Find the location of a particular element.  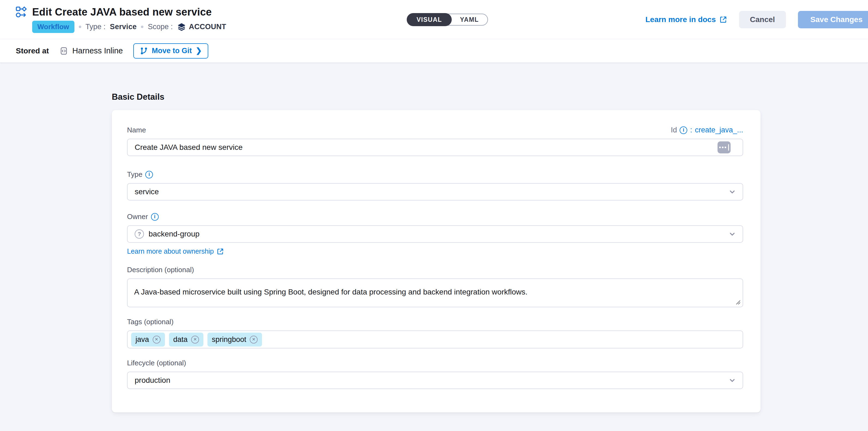

lifecycle-select-value: production is located at coordinates (153, 380).